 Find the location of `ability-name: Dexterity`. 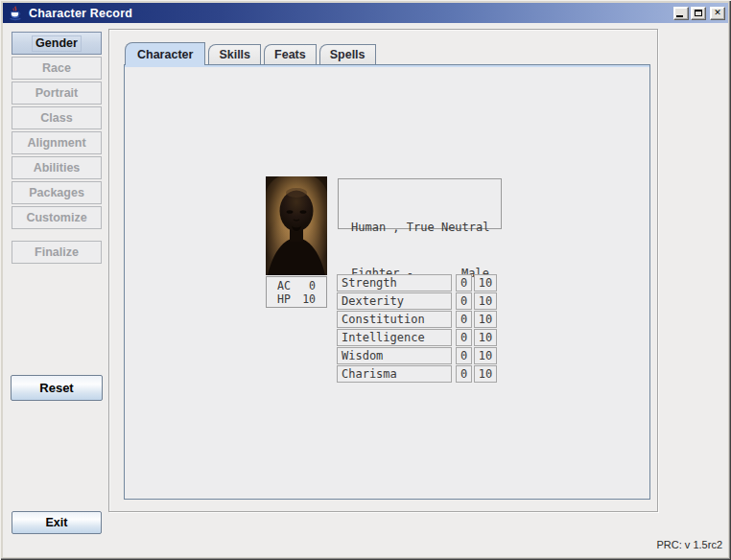

ability-name: Dexterity is located at coordinates (394, 301).